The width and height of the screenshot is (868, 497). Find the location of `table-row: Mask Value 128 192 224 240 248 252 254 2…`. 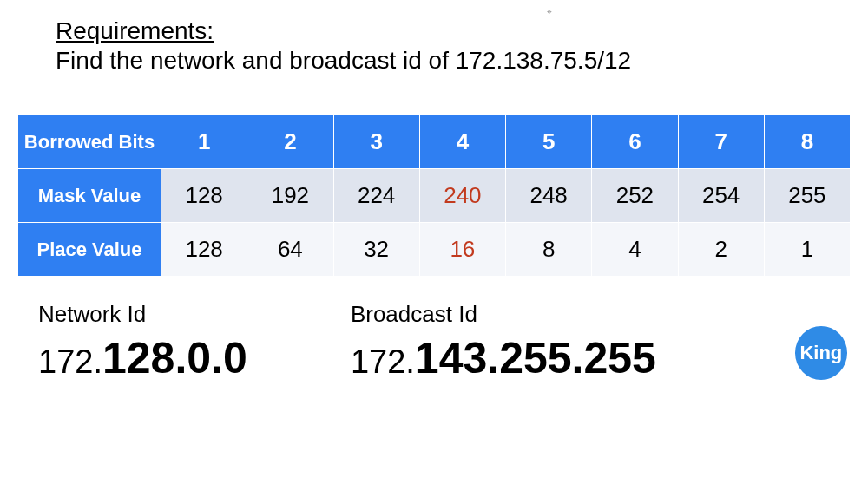

table-row: Mask Value 128 192 224 240 248 252 254 2… is located at coordinates (434, 196).